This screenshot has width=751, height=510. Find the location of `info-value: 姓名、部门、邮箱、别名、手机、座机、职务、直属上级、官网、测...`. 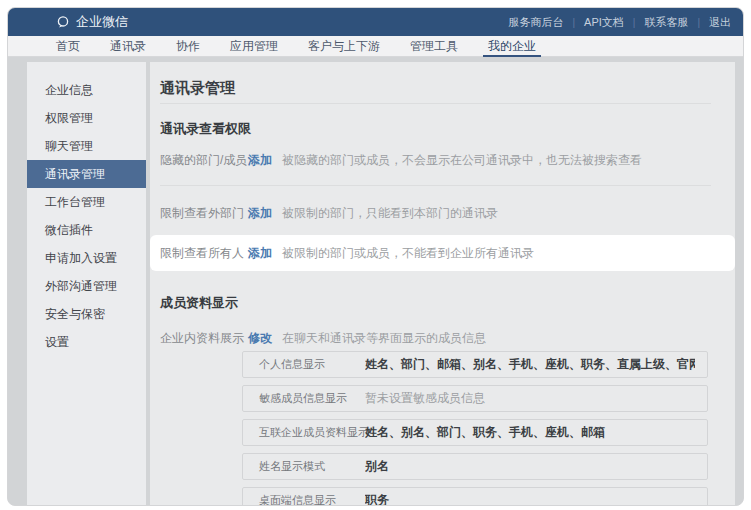

info-value: 姓名、部门、邮箱、别名、手机、座机、职务、直属上级、官网、测... is located at coordinates (530, 364).